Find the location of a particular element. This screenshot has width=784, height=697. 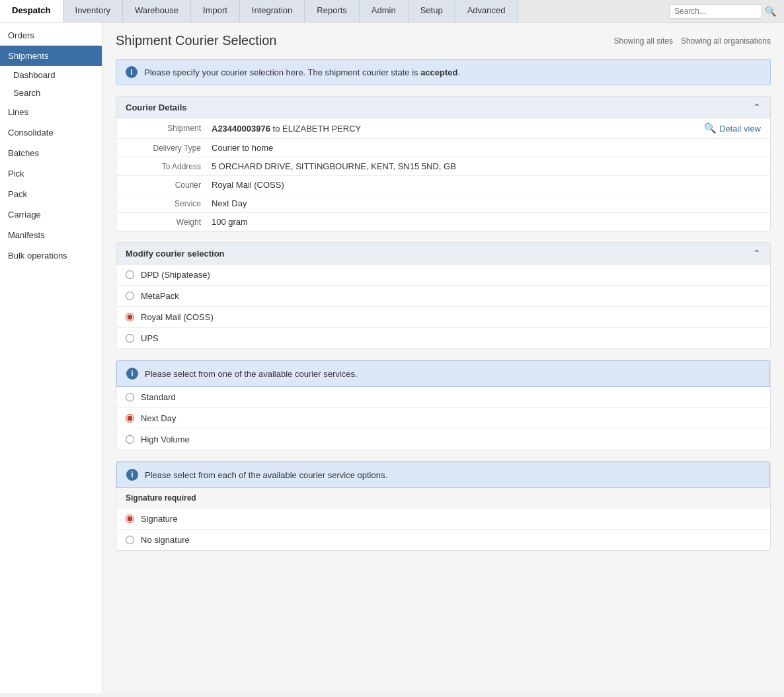

sidebar-item-orders: Orders is located at coordinates (51, 36).